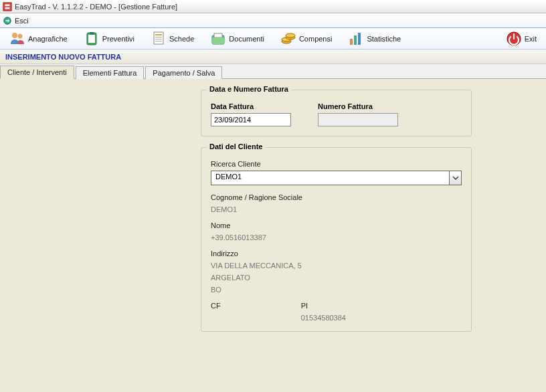 Image resolution: width=546 pixels, height=392 pixels. I want to click on value-pi: 01534580384, so click(324, 318).